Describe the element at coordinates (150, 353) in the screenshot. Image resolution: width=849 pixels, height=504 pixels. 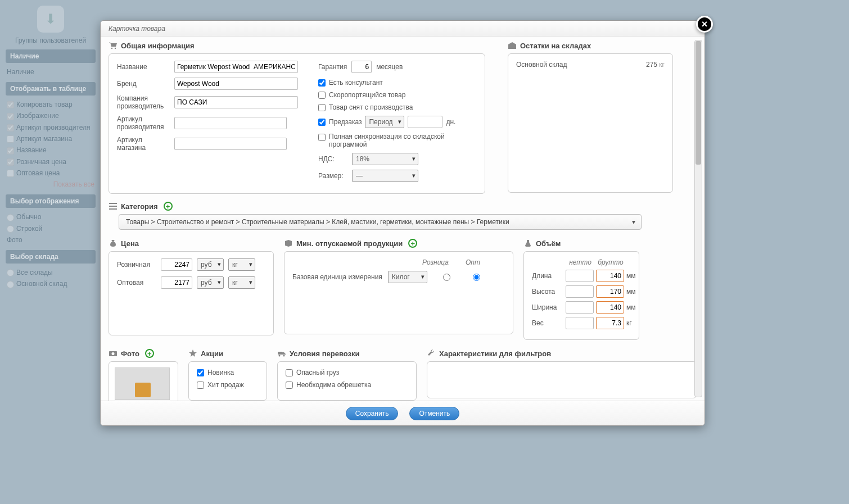
I see `add-photo-button: +` at that location.